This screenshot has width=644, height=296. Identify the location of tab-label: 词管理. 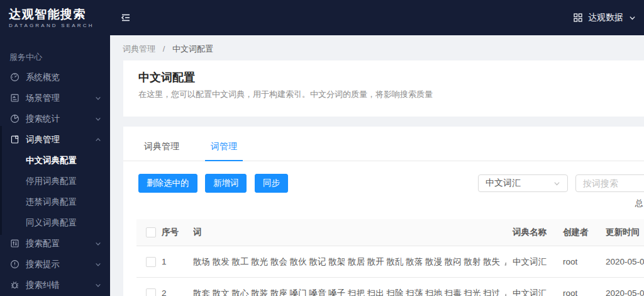
(224, 146).